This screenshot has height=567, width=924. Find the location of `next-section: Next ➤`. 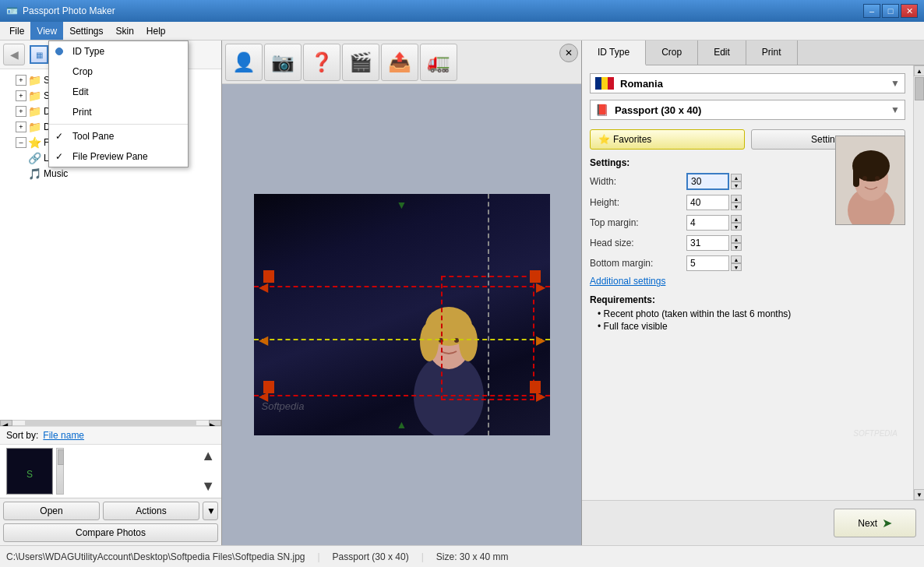

next-section: Next ➤ is located at coordinates (753, 523).